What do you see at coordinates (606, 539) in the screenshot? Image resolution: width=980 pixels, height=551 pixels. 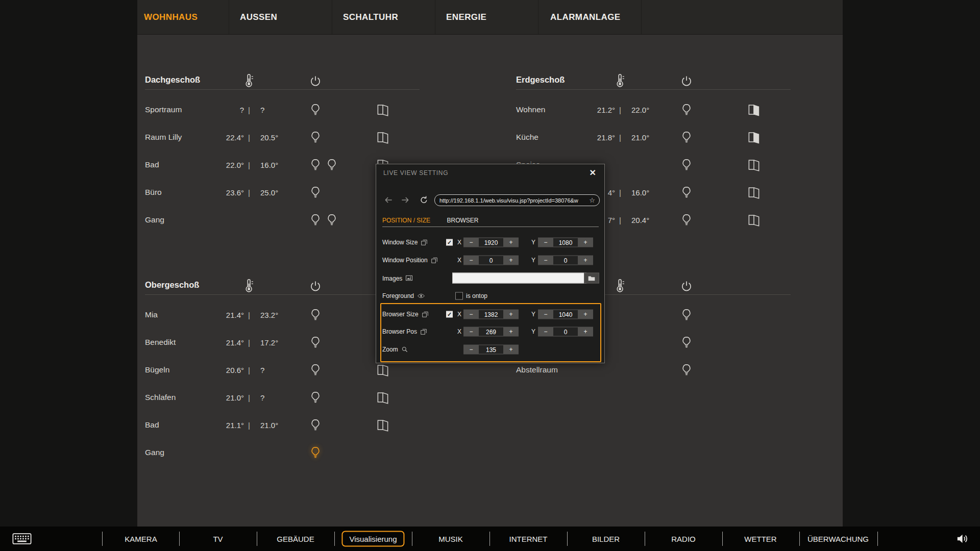 I see `bottom-button-bilder: BILDER` at bounding box center [606, 539].